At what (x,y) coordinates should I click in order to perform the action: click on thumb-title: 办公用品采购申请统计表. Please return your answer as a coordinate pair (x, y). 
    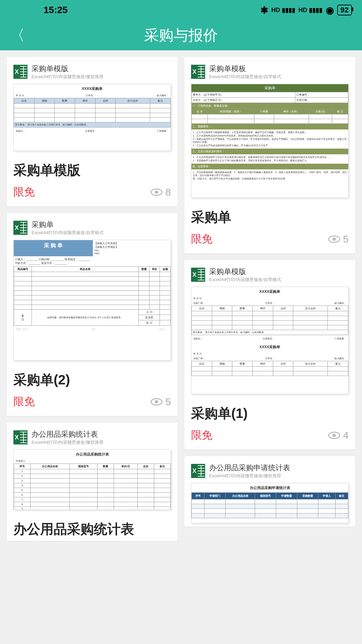
    Looking at the image, I should click on (250, 468).